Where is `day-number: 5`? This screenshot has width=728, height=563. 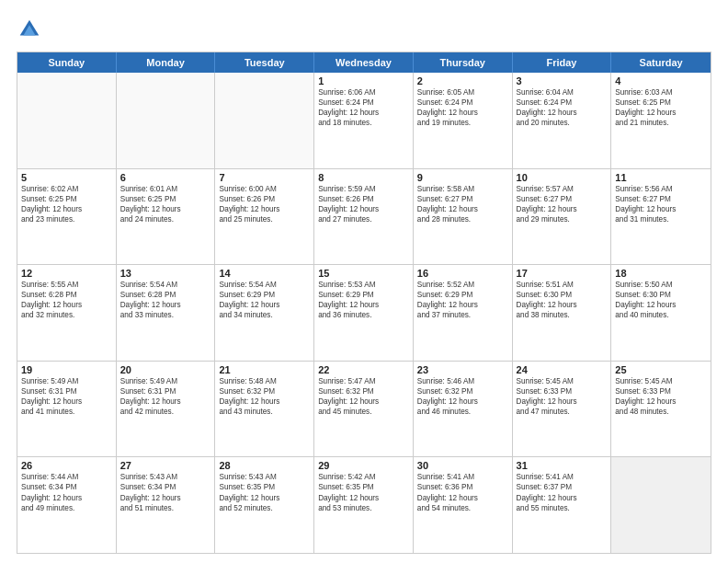
day-number: 5 is located at coordinates (66, 178).